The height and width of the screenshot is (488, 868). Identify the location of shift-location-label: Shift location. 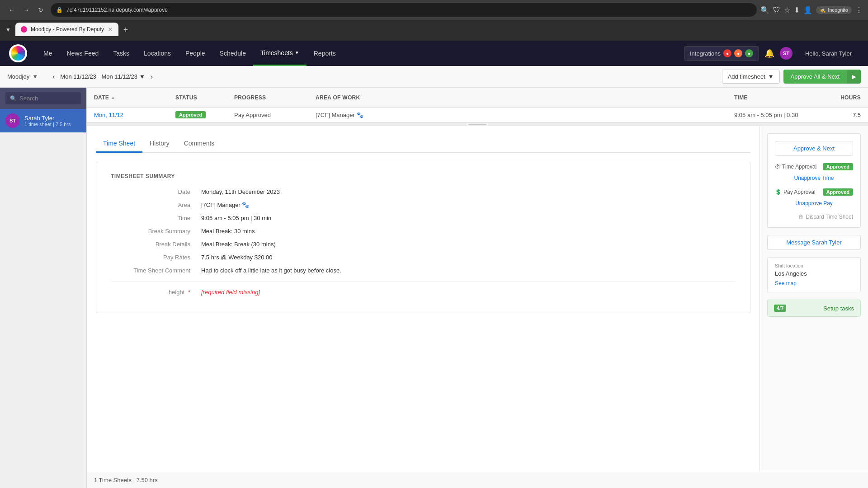
(814, 266).